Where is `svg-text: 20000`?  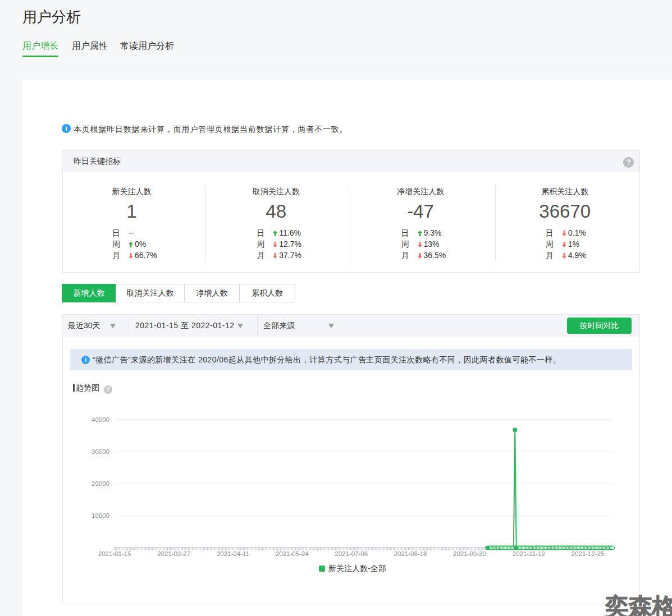
svg-text: 20000 is located at coordinates (100, 484).